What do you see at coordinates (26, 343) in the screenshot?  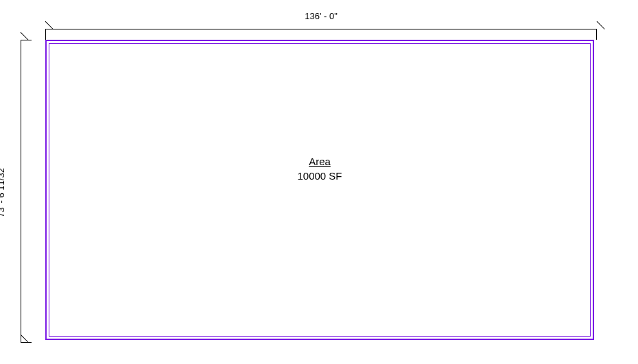 I see `dimension-height-extent-bottom` at bounding box center [26, 343].